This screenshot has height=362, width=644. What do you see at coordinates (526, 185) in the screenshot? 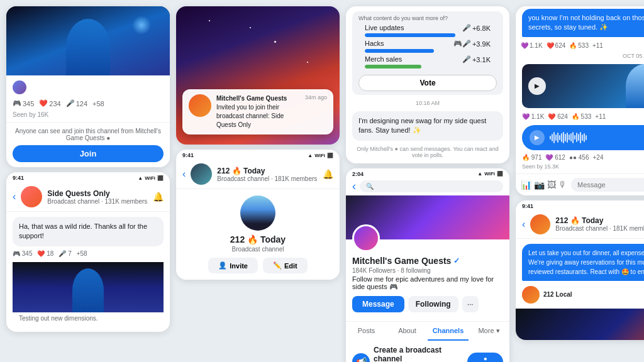
I see `bar-chart-icon: 📊` at bounding box center [526, 185].